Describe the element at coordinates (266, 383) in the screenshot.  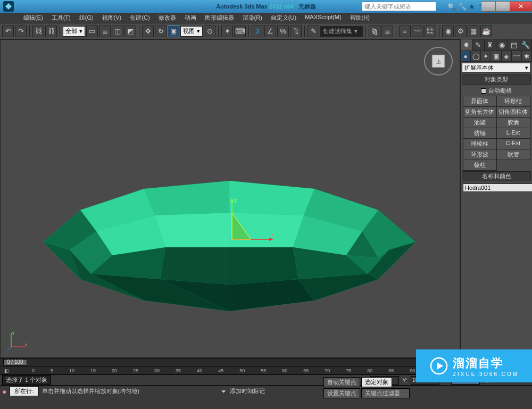
I see `status-and-time-area: 0 / 100 ◧ 0510 152025 303540 455055 6065…` at that location.